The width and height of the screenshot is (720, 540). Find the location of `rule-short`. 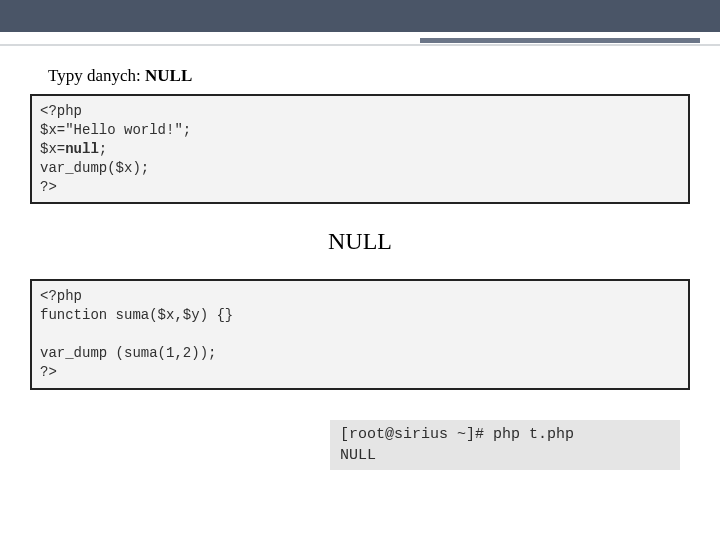

rule-short is located at coordinates (560, 40).